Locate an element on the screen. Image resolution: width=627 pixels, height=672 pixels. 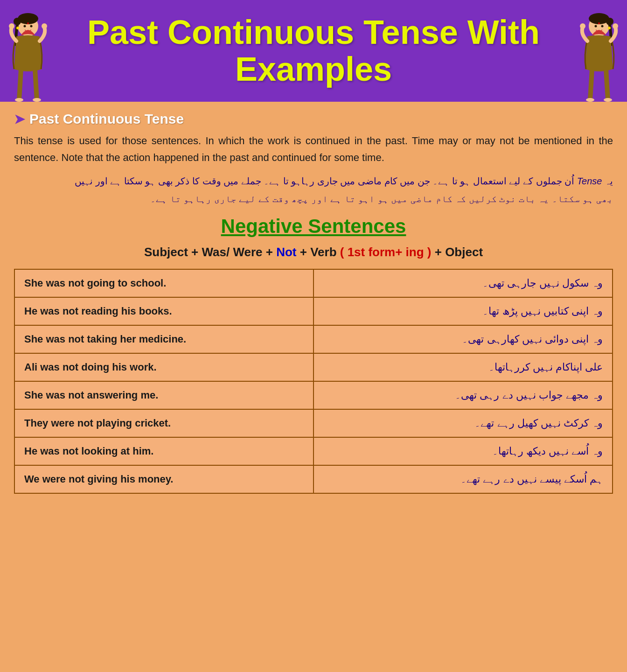
urdu-line1: یہ Tense اُن جملوں کے لیے استعمال ہو تا … is located at coordinates (344, 181).